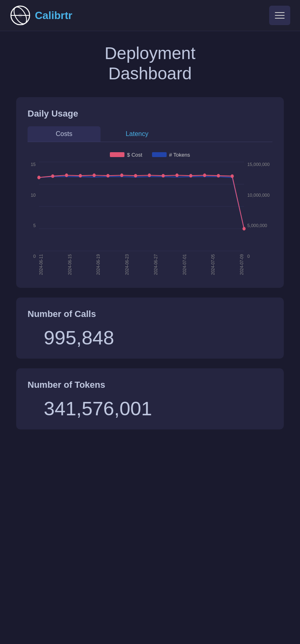 This screenshot has width=300, height=644. What do you see at coordinates (259, 195) in the screenshot?
I see `y-right-10m: 10,000,000` at bounding box center [259, 195].